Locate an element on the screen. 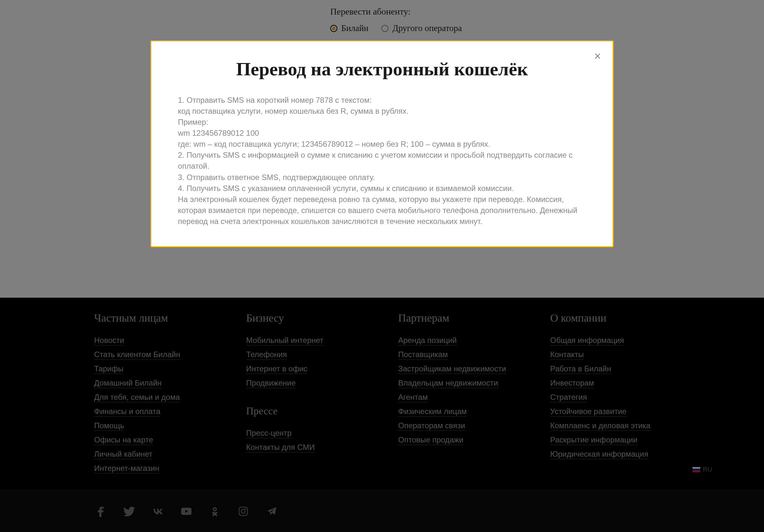 The height and width of the screenshot is (532, 764). modal-line: 1. Отправить SMS на короткий номер 7878 … is located at coordinates (382, 100).